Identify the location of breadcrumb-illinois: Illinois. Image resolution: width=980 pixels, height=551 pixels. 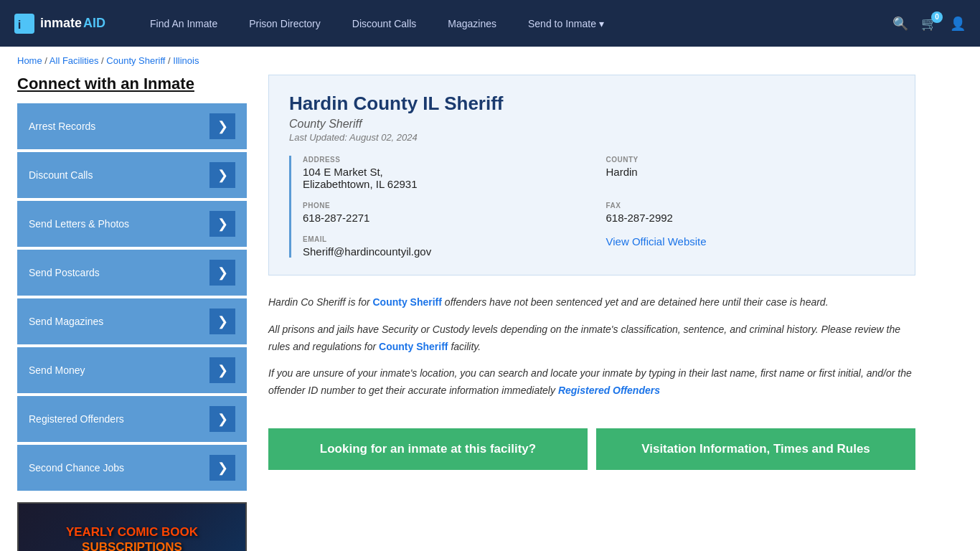
(186, 60).